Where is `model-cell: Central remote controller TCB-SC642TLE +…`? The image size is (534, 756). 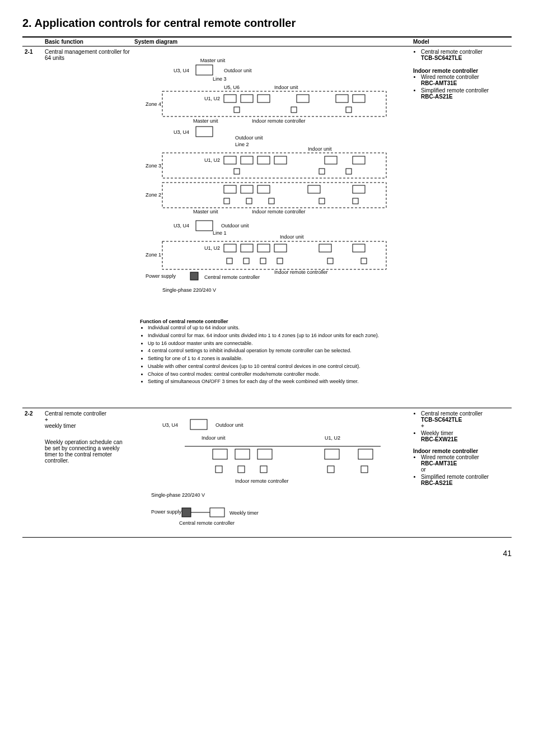 model-cell: Central remote controller TCB-SC642TLE +… is located at coordinates (461, 473).